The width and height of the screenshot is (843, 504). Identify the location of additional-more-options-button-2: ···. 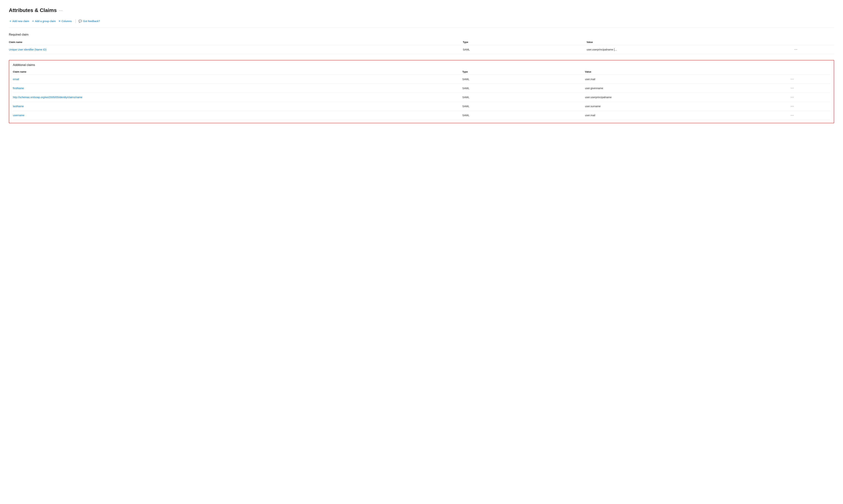
(792, 97).